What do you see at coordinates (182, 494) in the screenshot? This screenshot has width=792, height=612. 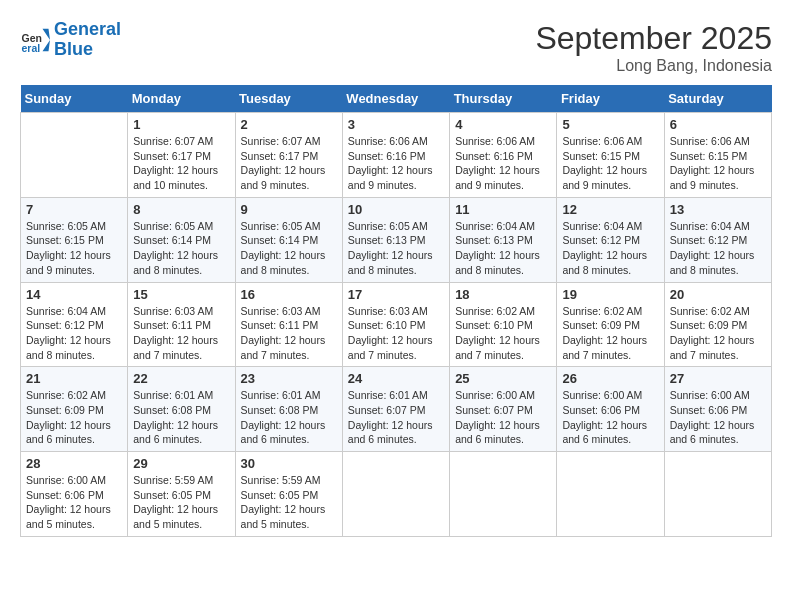 I see `calendar-cell: 29Sunrise: 5:59 AMSunset: 6:05 PMDayligh…` at bounding box center [182, 494].